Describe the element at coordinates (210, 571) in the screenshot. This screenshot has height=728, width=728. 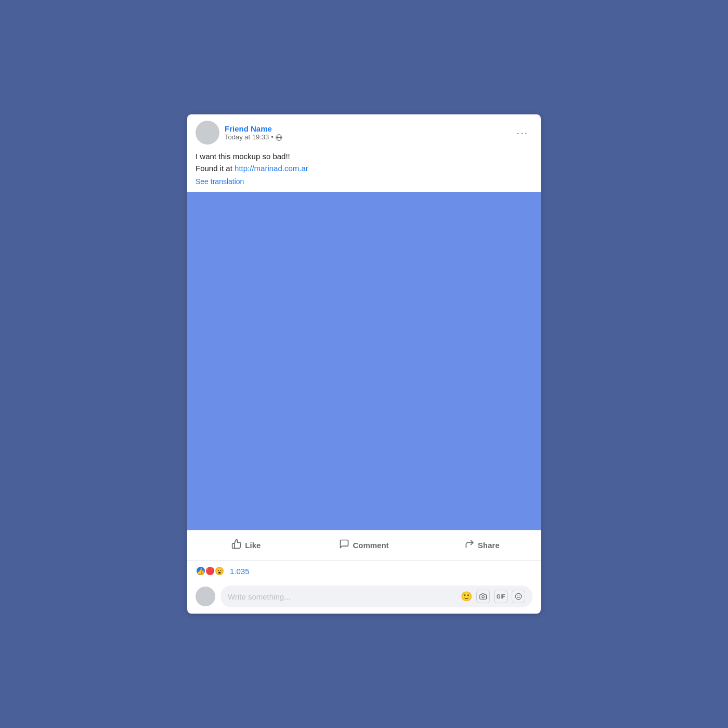
I see `reaction-emojis: 👍 ❤️ 😮` at that location.